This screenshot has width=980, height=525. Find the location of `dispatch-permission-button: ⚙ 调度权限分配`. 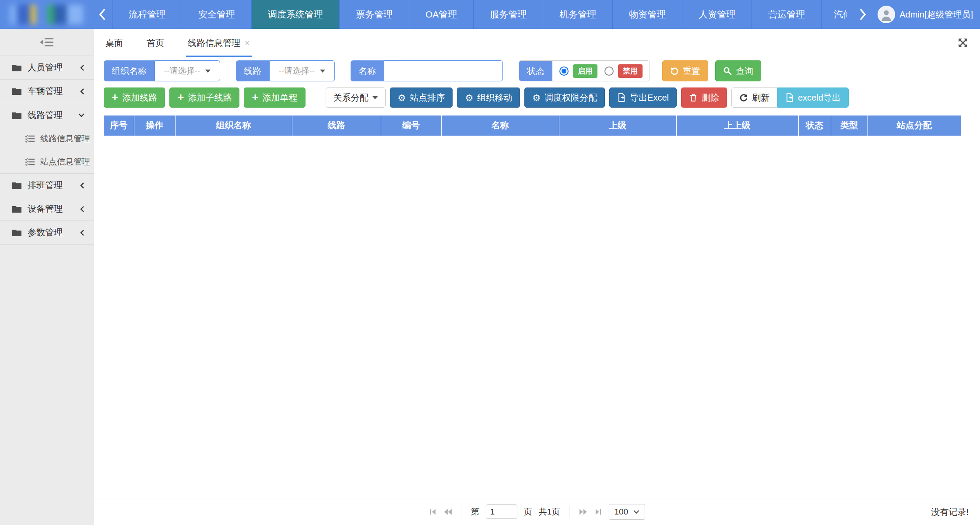

dispatch-permission-button: ⚙ 调度权限分配 is located at coordinates (565, 98).